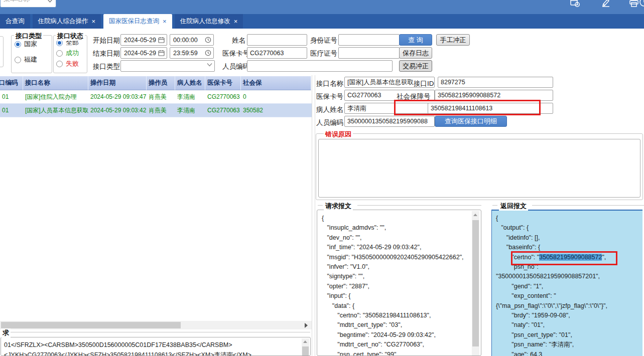 This screenshot has height=356, width=644. What do you see at coordinates (552, 267) in the screenshot?
I see `return-line: "psn_no":` at bounding box center [552, 267].